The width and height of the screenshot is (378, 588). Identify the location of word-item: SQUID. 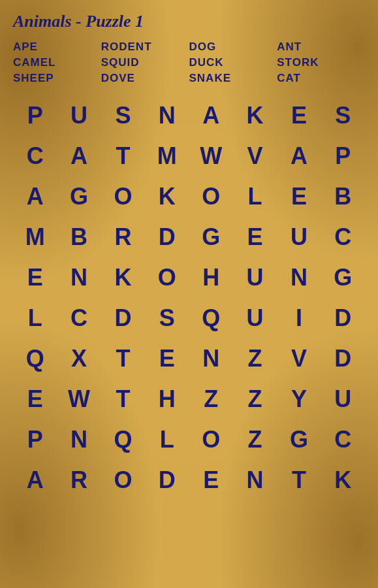
(145, 63).